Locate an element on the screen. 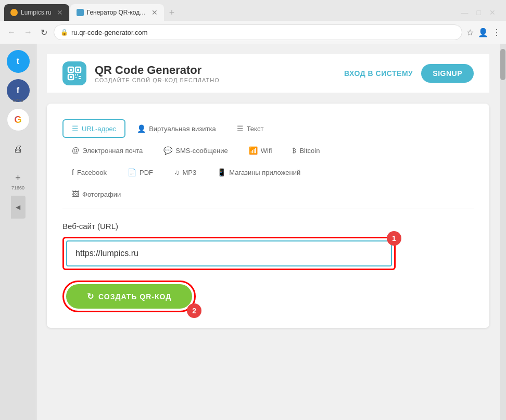  tab-label-lumpics: Lumpics.ru is located at coordinates (36, 12).